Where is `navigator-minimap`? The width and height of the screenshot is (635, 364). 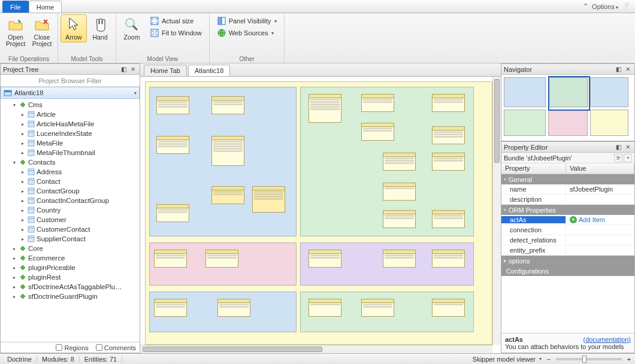
navigator-minimap is located at coordinates (568, 108).